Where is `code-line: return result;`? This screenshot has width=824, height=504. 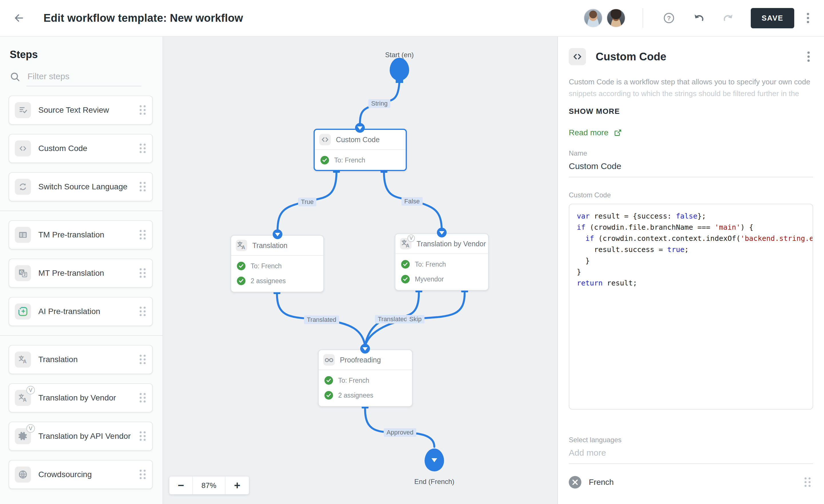 code-line: return result; is located at coordinates (691, 283).